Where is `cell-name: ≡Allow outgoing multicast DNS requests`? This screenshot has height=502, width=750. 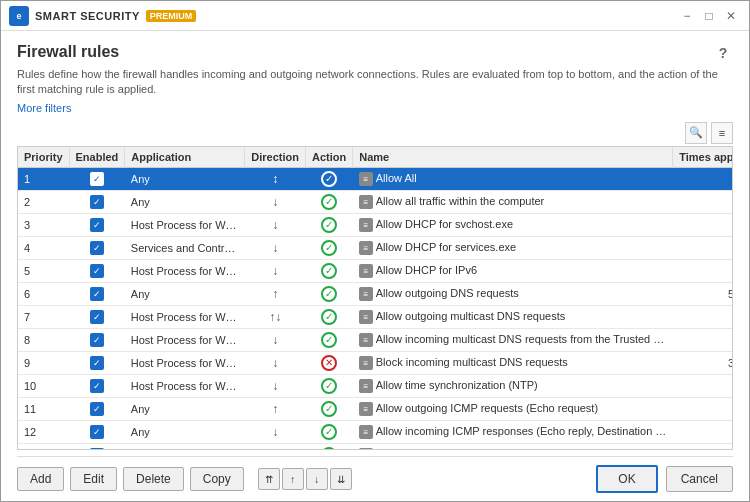
cell-name: ≡Allow outgoing multicast DNS requests is located at coordinates (513, 316).